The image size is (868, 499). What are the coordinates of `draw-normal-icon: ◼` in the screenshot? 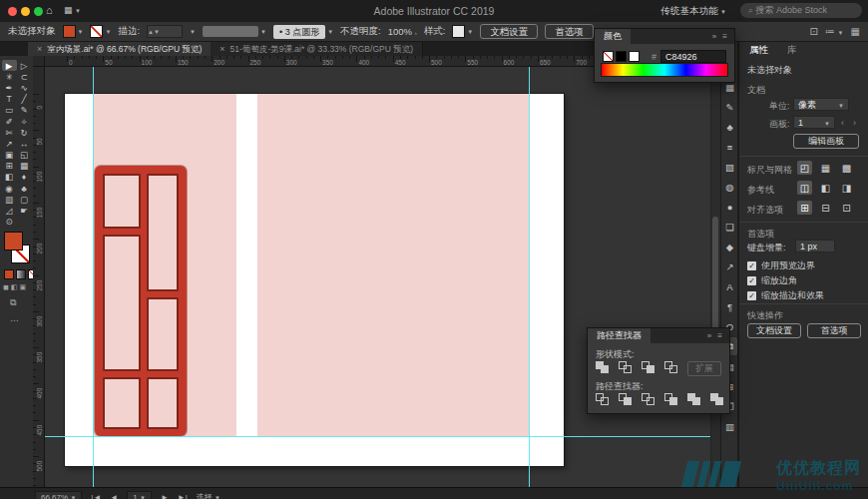 It's located at (6, 287).